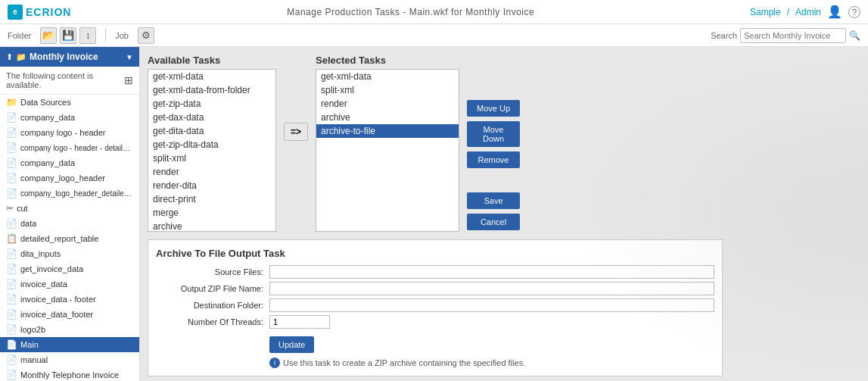 The image size is (868, 381). What do you see at coordinates (212, 117) in the screenshot?
I see `task-item: get-dax-data` at bounding box center [212, 117].